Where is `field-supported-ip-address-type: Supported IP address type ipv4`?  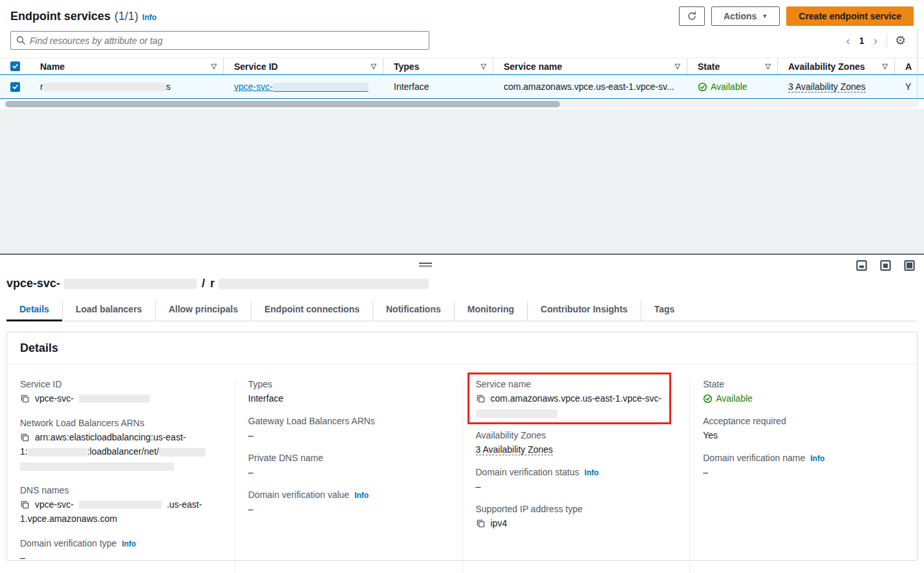 field-supported-ip-address-type: Supported IP address type ipv4 is located at coordinates (577, 517).